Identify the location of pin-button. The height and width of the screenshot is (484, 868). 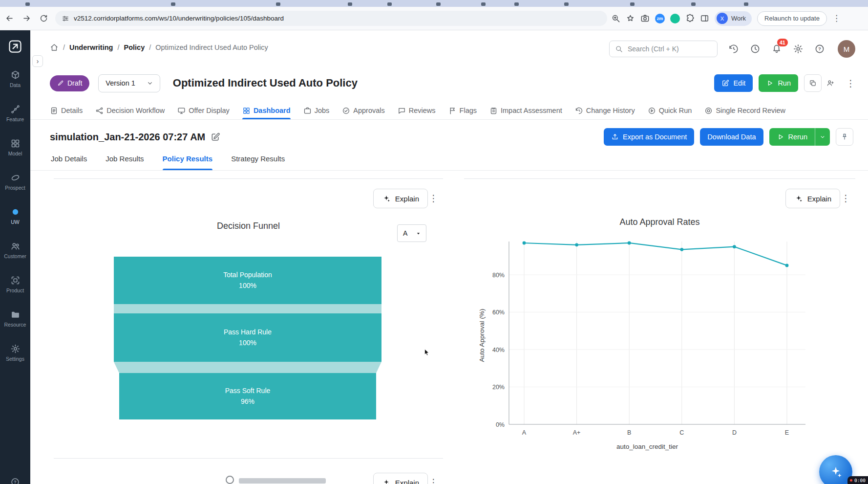
(845, 137).